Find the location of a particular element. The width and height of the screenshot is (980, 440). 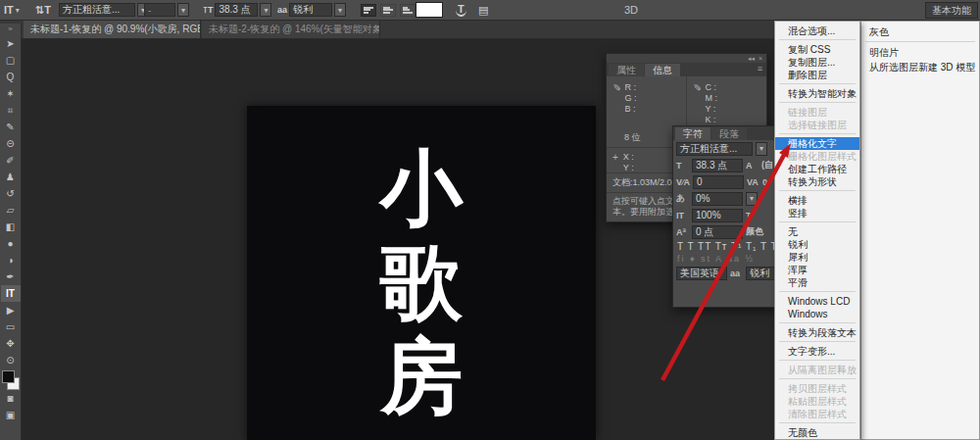

panel-grip: ◂◂ × is located at coordinates (686, 59).